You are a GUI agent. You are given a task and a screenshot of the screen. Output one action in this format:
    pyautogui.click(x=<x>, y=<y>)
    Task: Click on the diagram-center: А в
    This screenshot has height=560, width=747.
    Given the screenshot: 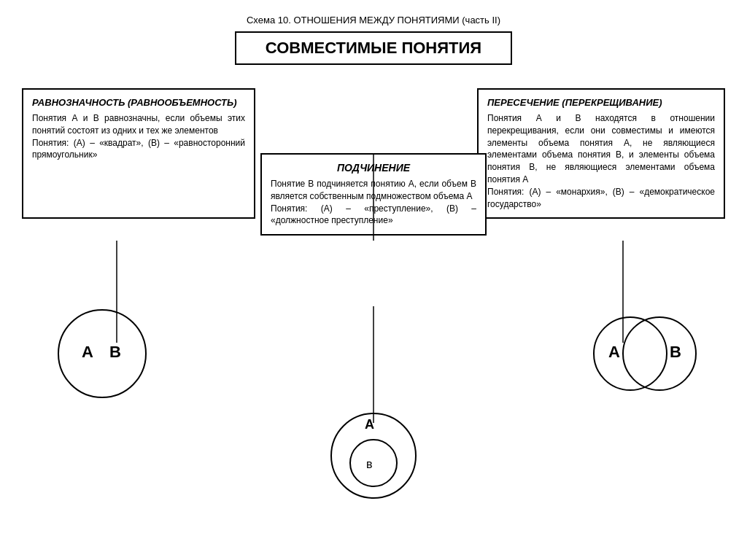 What is the action you would take?
    pyautogui.click(x=374, y=461)
    